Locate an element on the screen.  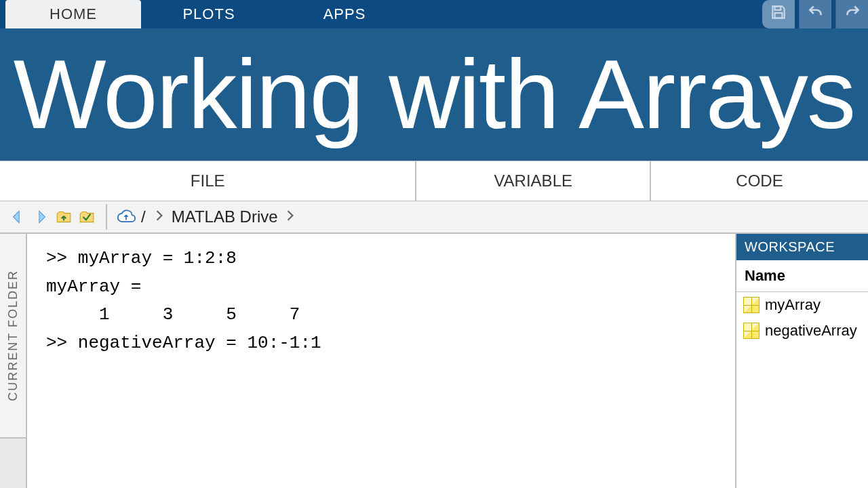
tab-plots: PLOTS is located at coordinates (209, 14).